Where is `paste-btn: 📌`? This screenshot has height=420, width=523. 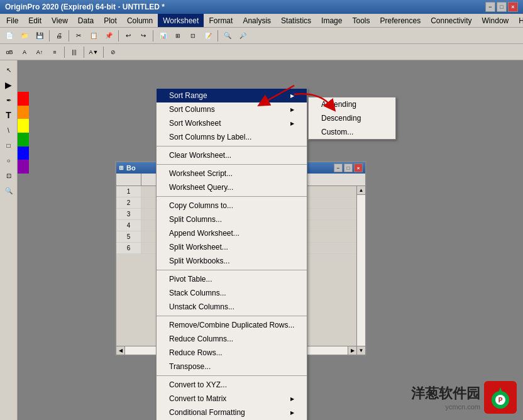 paste-btn: 📌 is located at coordinates (109, 36).